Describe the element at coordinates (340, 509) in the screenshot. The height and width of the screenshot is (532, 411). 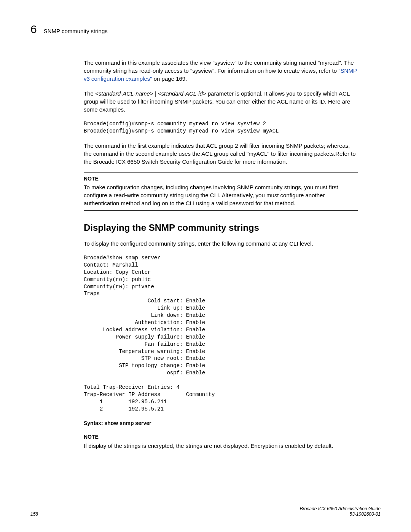
I see `doc-title: Brocade ICX 6650 Administration Guide` at that location.